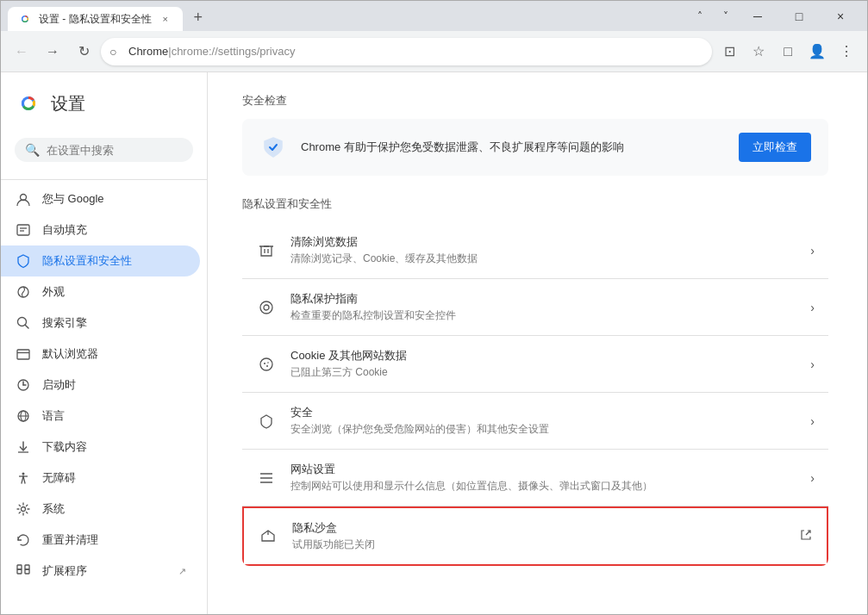 The width and height of the screenshot is (868, 615). Describe the element at coordinates (434, 52) in the screenshot. I see `addressbar: ← → ↻ ○ Chrome | chrome://settings/priva…` at that location.